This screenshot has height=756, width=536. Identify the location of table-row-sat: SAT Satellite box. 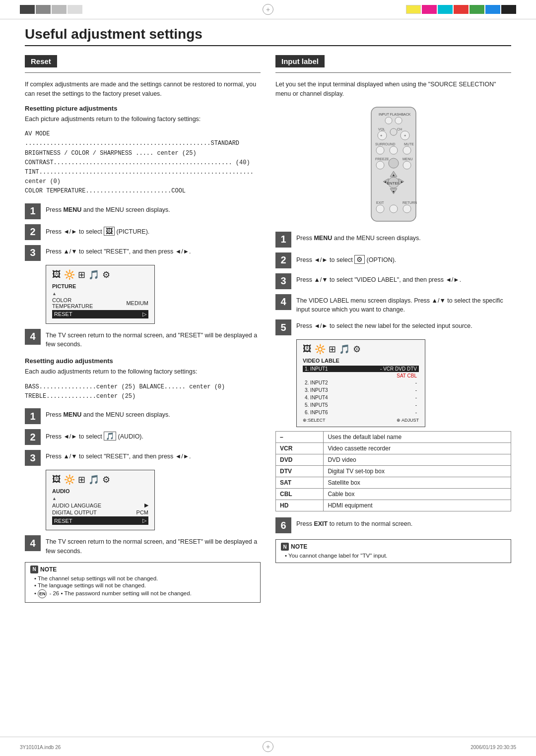
(394, 483).